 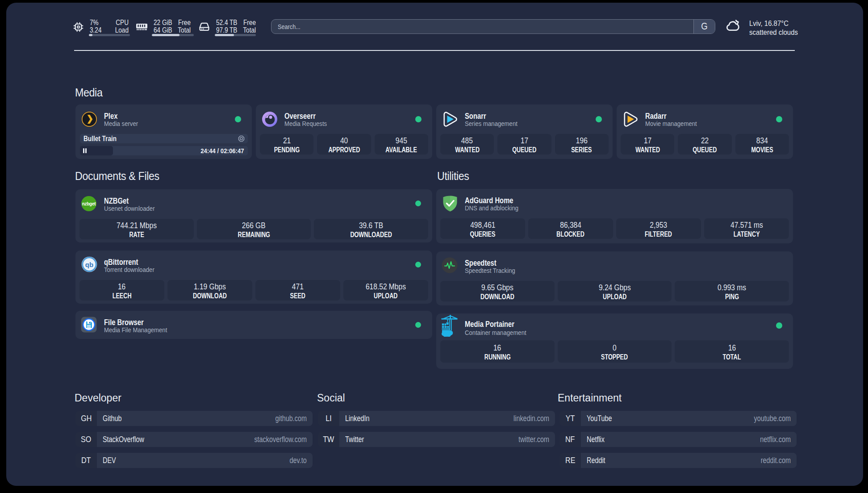 I want to click on svg-text: nzbget, so click(x=89, y=204).